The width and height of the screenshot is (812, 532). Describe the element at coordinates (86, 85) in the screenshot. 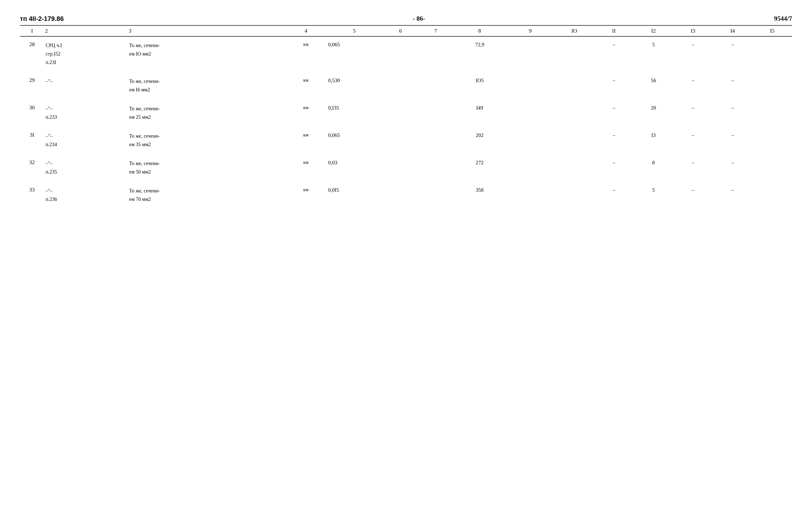

I see `row-2-col-2: –"–` at that location.